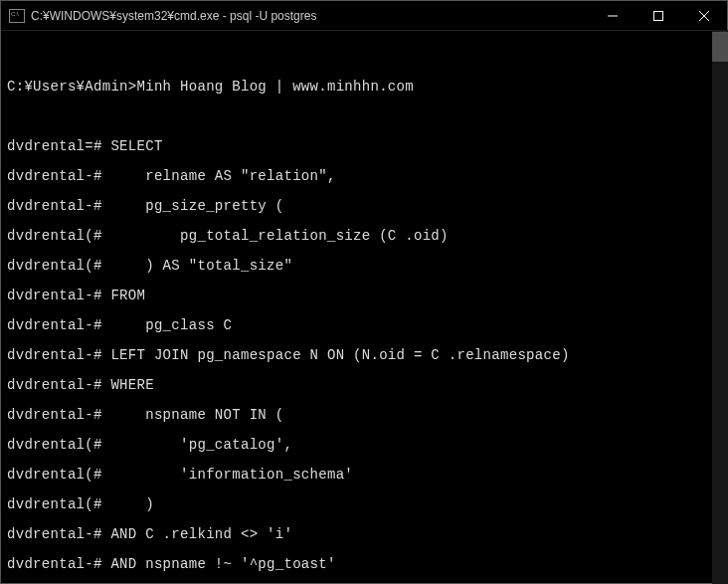 The height and width of the screenshot is (584, 728). I want to click on sql-line: dvdrental(# pg_total_relation_size (C .o…, so click(364, 237).